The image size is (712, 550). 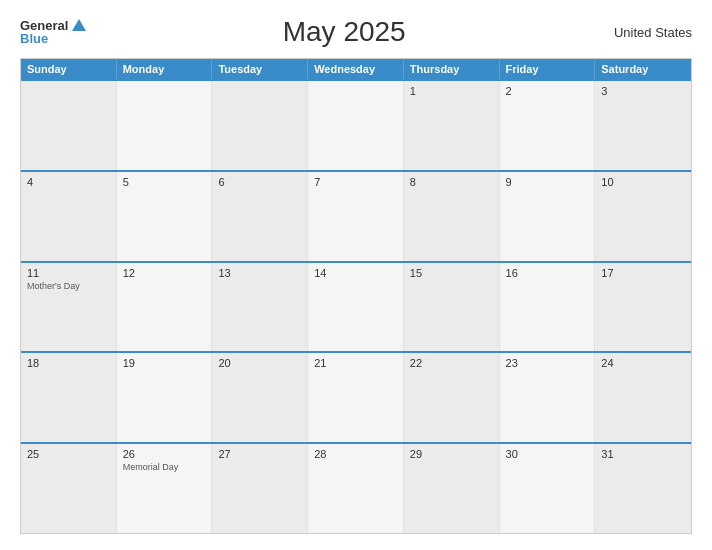 What do you see at coordinates (69, 216) in the screenshot?
I see `calendar-cell: 4` at bounding box center [69, 216].